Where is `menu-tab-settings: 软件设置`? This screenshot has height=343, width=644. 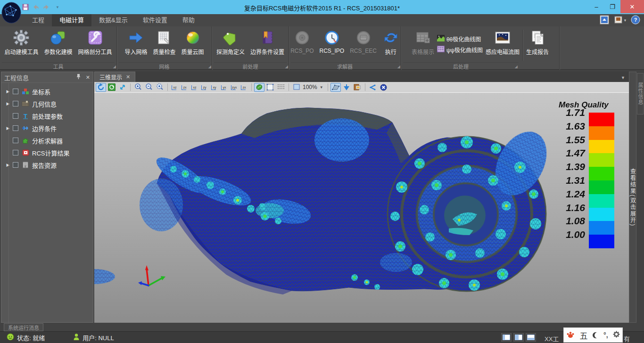
menu-tab-settings: 软件设置 is located at coordinates (155, 20).